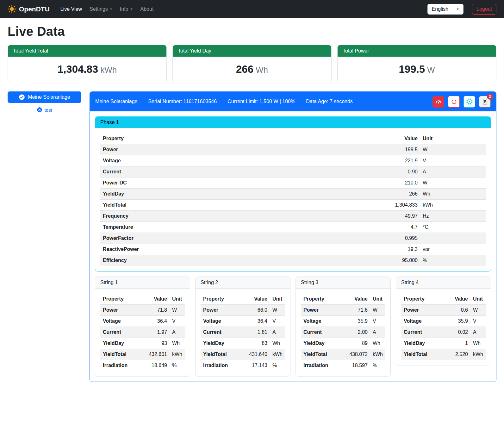  I want to click on row-value: 0.995, so click(402, 239).